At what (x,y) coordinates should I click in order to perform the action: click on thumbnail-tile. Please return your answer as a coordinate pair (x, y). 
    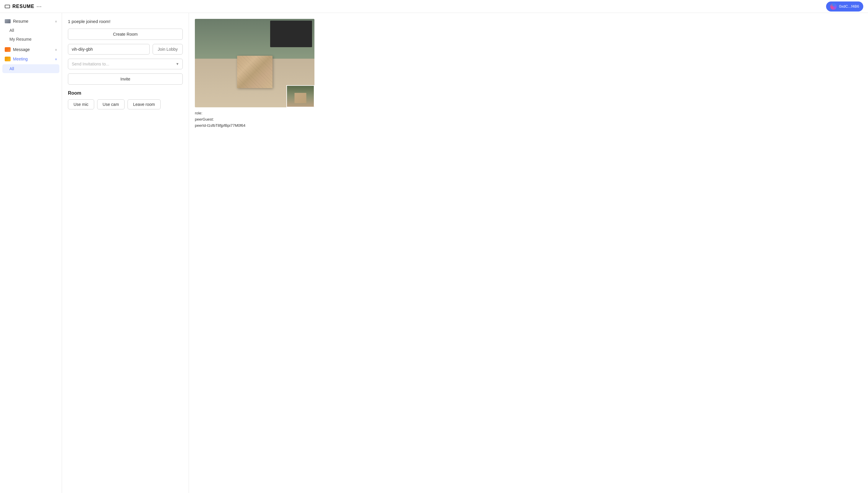
    Looking at the image, I should click on (300, 98).